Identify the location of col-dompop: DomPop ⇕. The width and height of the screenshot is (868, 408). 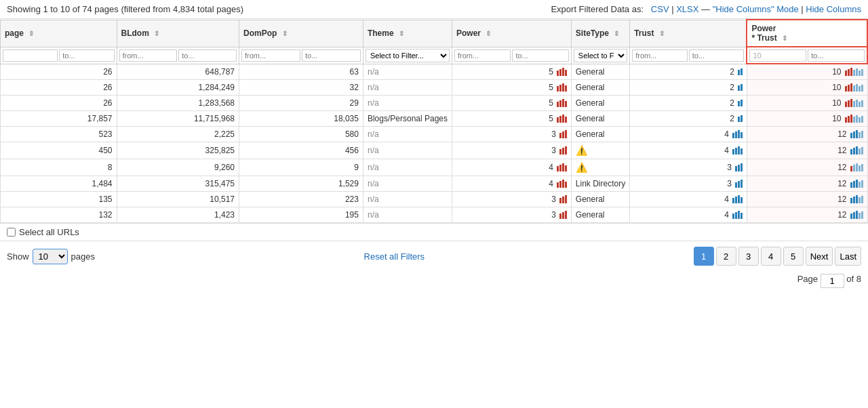
(301, 33).